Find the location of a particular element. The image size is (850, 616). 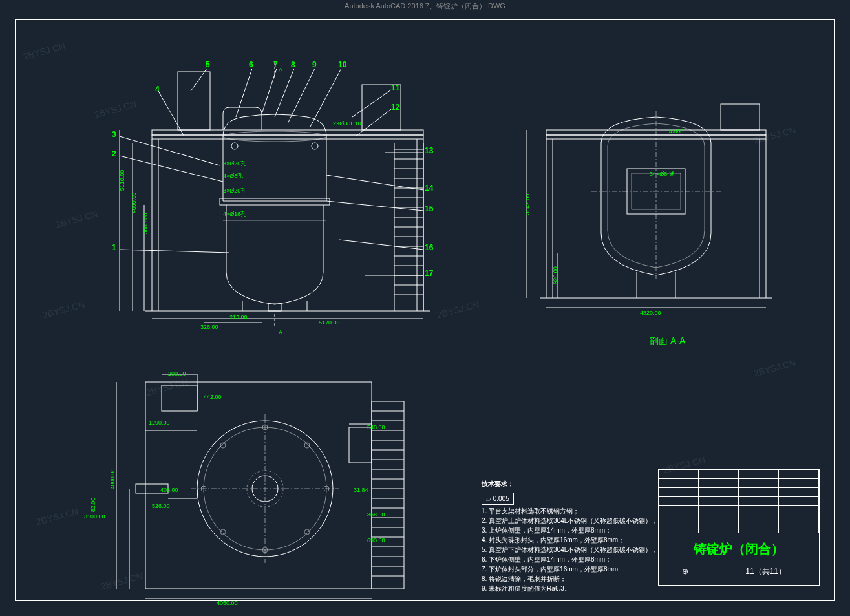

tech-req-item: 6. 下炉体侧壁，内壁厚14mm，外壁厚8mm； is located at coordinates (585, 560).